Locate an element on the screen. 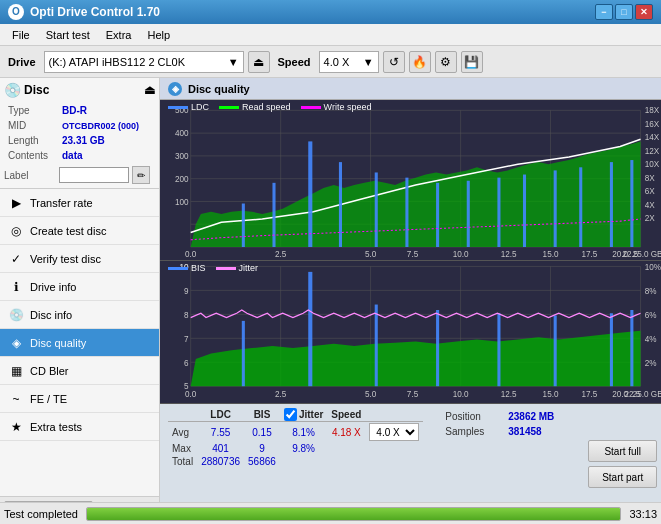 This screenshot has height=524, width=661. disc-icon: 💿 is located at coordinates (12, 90).